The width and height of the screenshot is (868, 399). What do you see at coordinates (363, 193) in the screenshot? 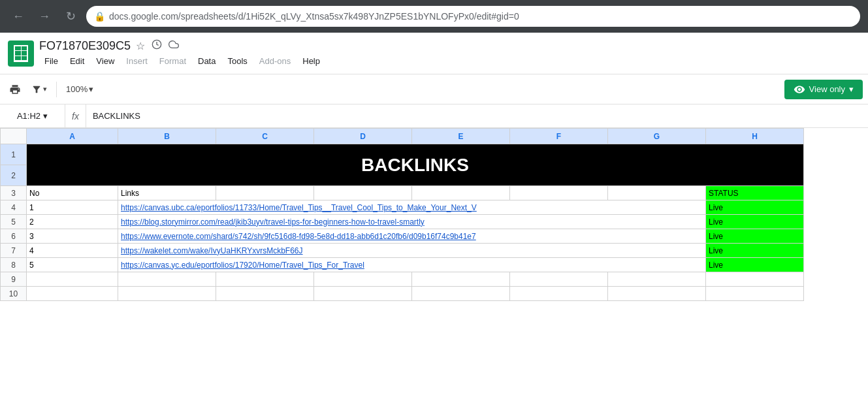
I see `cell-d3` at bounding box center [363, 193].